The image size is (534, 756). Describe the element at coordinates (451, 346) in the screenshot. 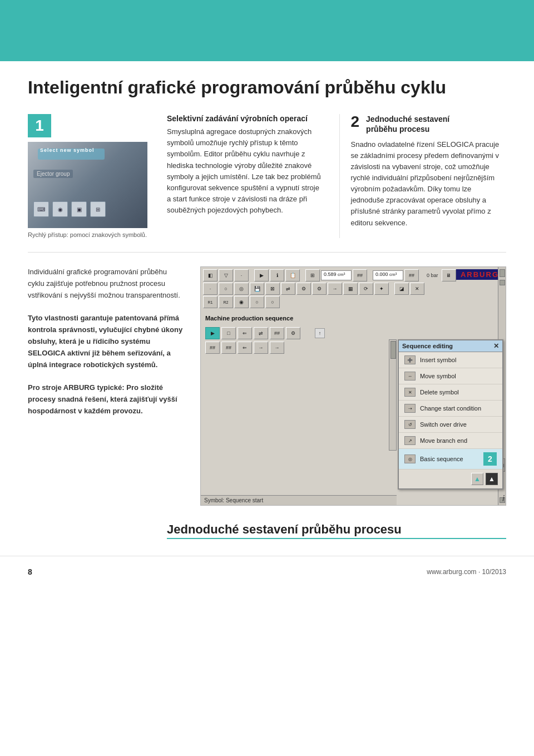

I see `seq-title-bar: Sequence editing ✕` at that location.